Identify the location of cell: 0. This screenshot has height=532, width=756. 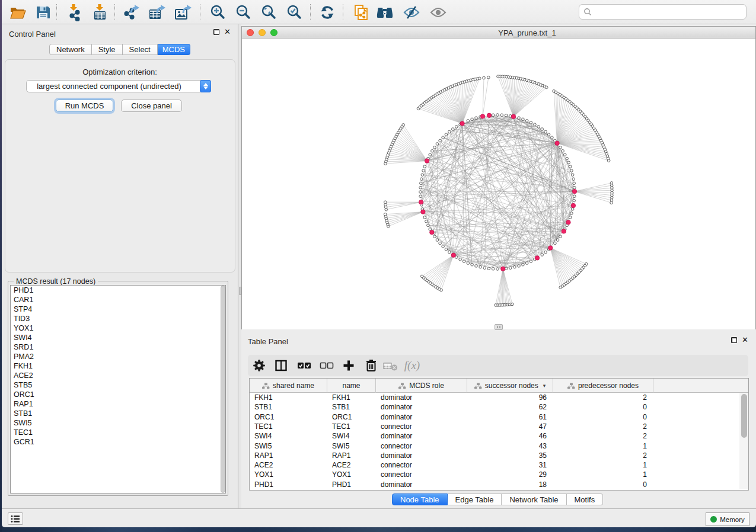
(604, 417).